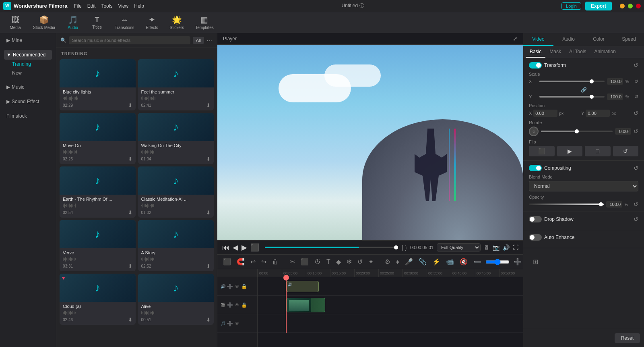 The height and width of the screenshot is (347, 644). Describe the element at coordinates (535, 219) in the screenshot. I see `drop-shadow-toggle` at that location.